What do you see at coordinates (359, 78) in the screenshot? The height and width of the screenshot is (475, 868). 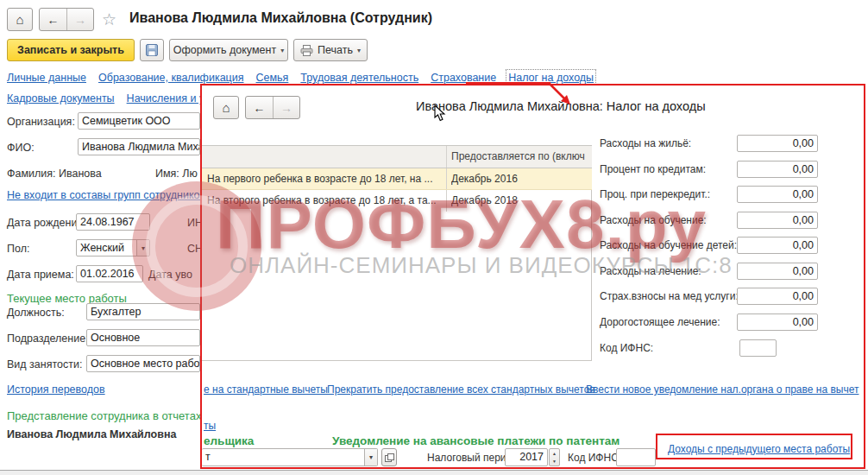 I see `tab-work-activity: Трудовая деятельность` at bounding box center [359, 78].